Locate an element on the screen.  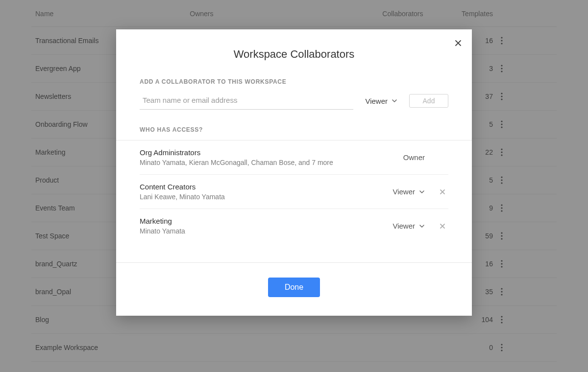
access-entry-name: Marketing is located at coordinates (266, 221).